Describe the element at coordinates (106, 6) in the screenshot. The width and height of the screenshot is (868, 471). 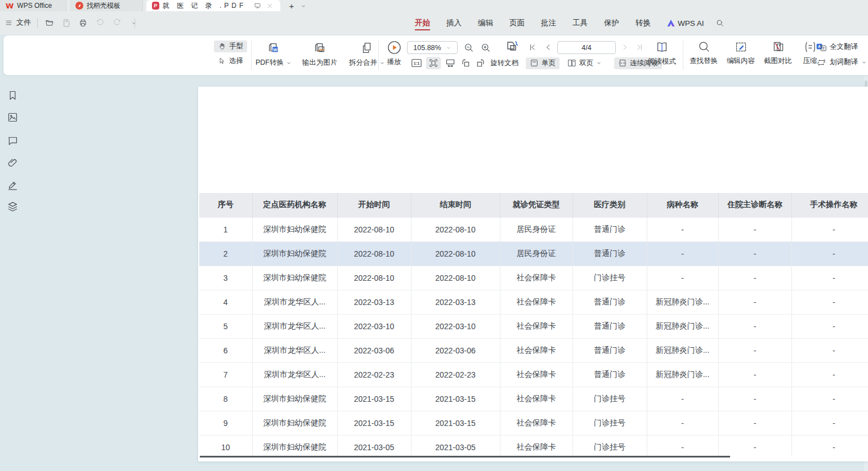
I see `tab-docer-templates: 找稻壳模板` at that location.